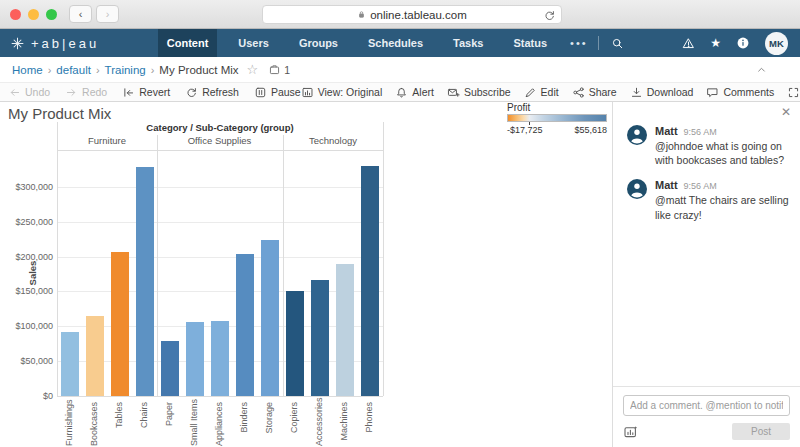  I want to click on toolbar-revert-button: Revert, so click(146, 92).